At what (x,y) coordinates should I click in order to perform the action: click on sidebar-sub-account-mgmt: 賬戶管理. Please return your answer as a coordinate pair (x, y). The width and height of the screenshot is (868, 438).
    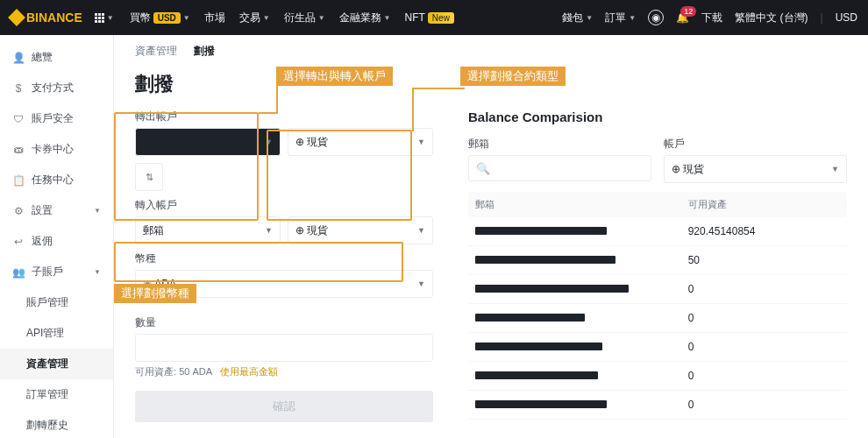
    Looking at the image, I should click on (56, 303).